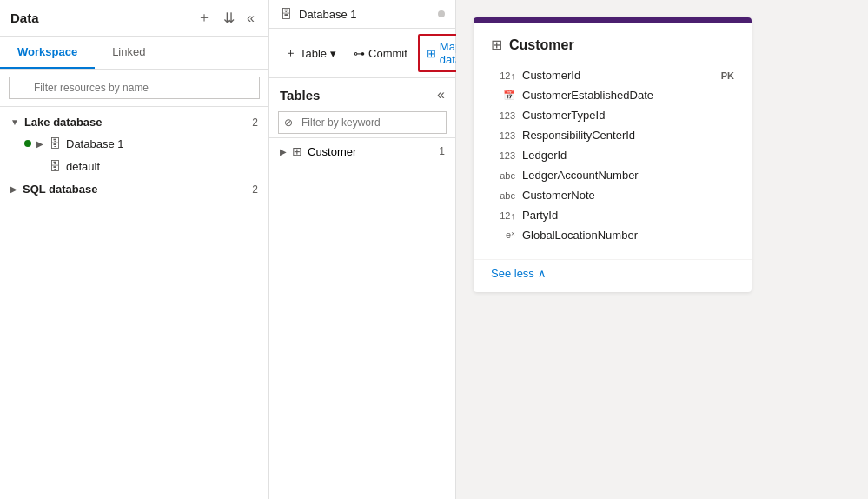 Image resolution: width=868 pixels, height=499 pixels. Describe the element at coordinates (255, 123) in the screenshot. I see `lake-database-count: 2` at that location.